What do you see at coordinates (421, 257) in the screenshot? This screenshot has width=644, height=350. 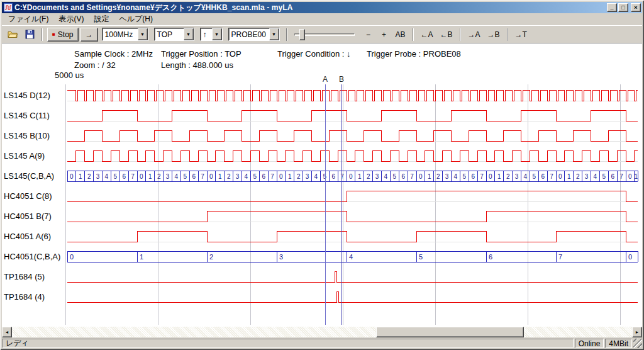 I see `wave-hc4051-c-b-a-value: 5` at bounding box center [421, 257].